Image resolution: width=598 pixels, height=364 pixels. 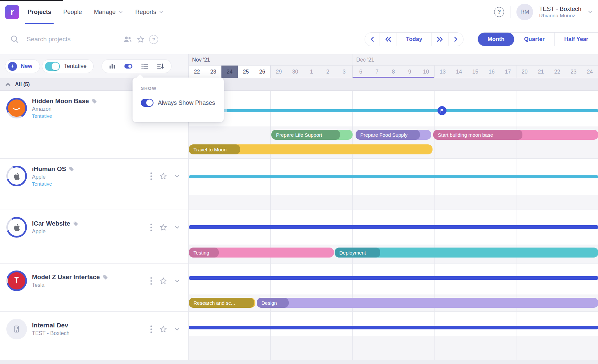 I want to click on phase-label-chip: Start building moon base, so click(x=478, y=135).